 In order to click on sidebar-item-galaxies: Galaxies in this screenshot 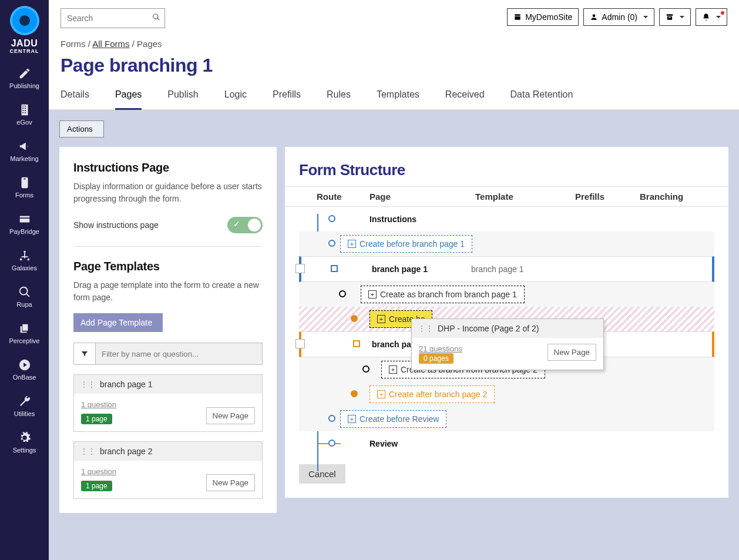, I will do `click(25, 260)`.